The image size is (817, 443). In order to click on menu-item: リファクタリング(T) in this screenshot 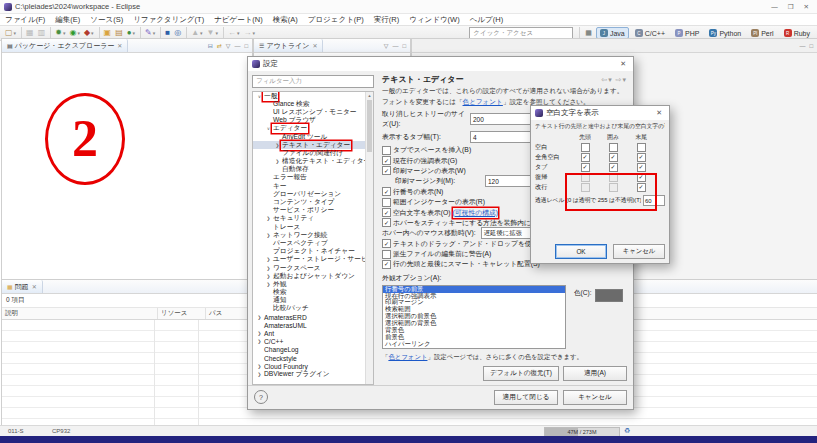, I will do `click(168, 20)`.